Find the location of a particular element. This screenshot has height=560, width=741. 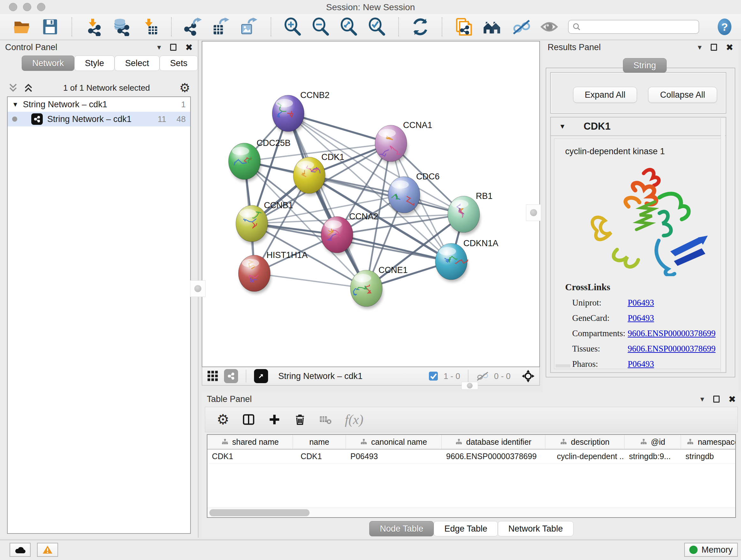

column-header: canonical name is located at coordinates (394, 442).